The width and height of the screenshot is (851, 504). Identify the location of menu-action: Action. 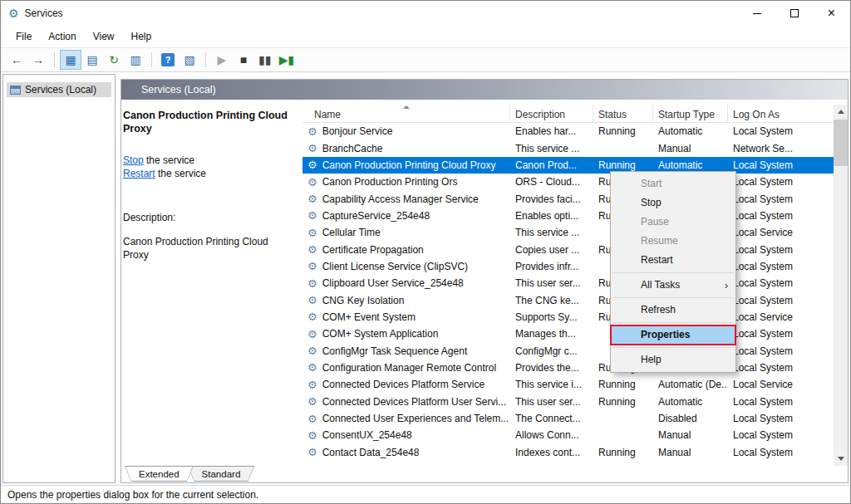
(61, 37).